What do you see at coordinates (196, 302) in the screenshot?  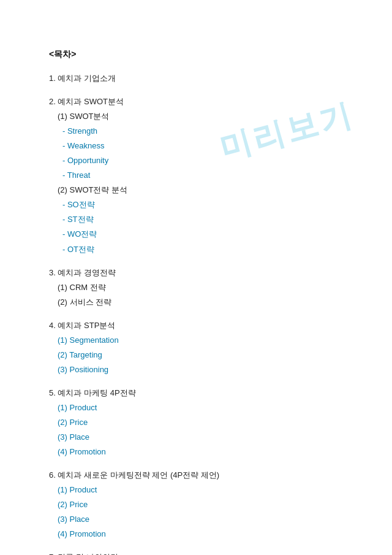 I see `toc-item: (2) 서비스 전략` at bounding box center [196, 302].